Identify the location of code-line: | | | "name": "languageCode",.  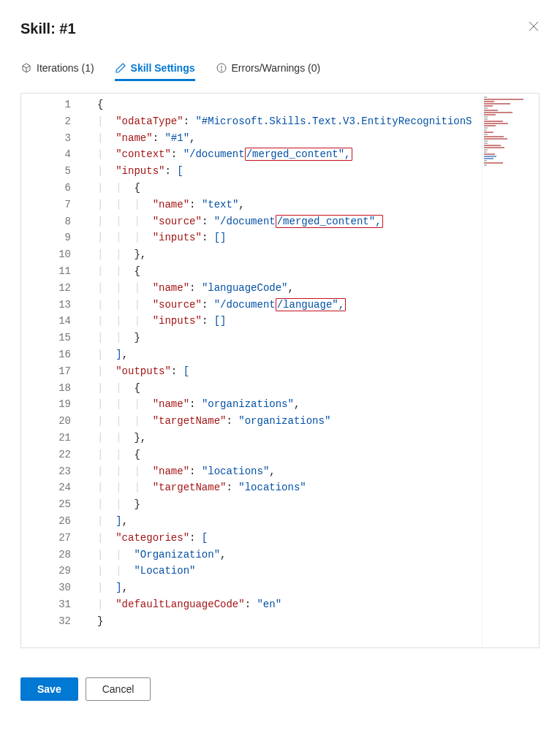
(289, 288).